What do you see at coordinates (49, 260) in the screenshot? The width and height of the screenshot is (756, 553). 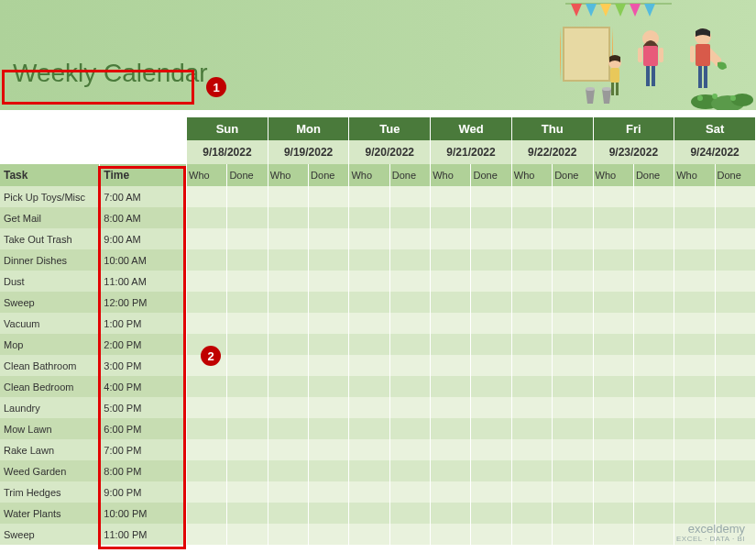 I see `task-cell: Dinner Dishes` at bounding box center [49, 260].